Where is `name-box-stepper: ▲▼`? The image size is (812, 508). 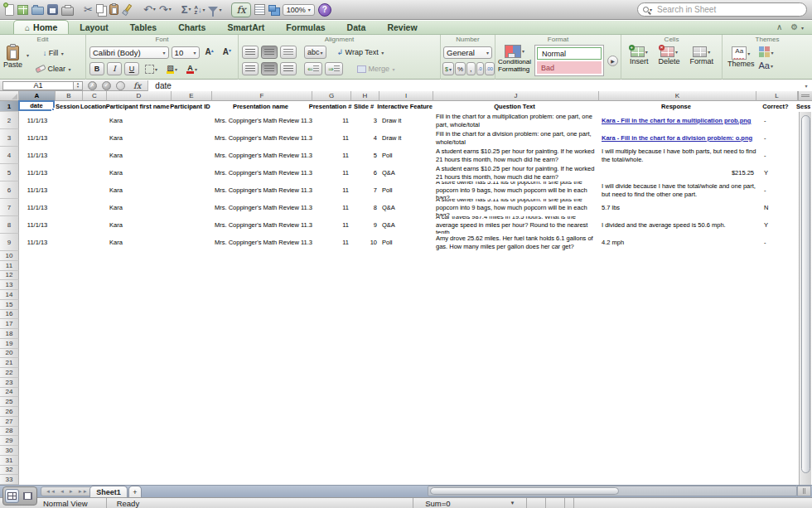
name-box-stepper: ▲▼ is located at coordinates (78, 86).